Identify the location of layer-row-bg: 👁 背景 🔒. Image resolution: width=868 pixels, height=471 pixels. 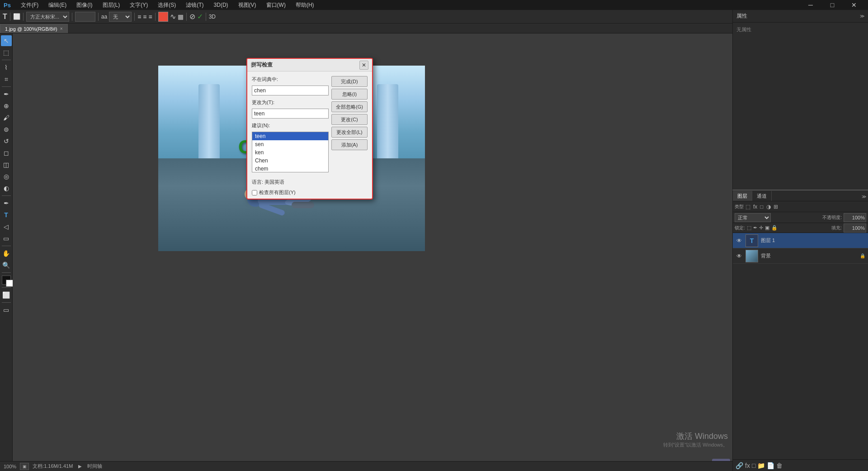
(800, 256).